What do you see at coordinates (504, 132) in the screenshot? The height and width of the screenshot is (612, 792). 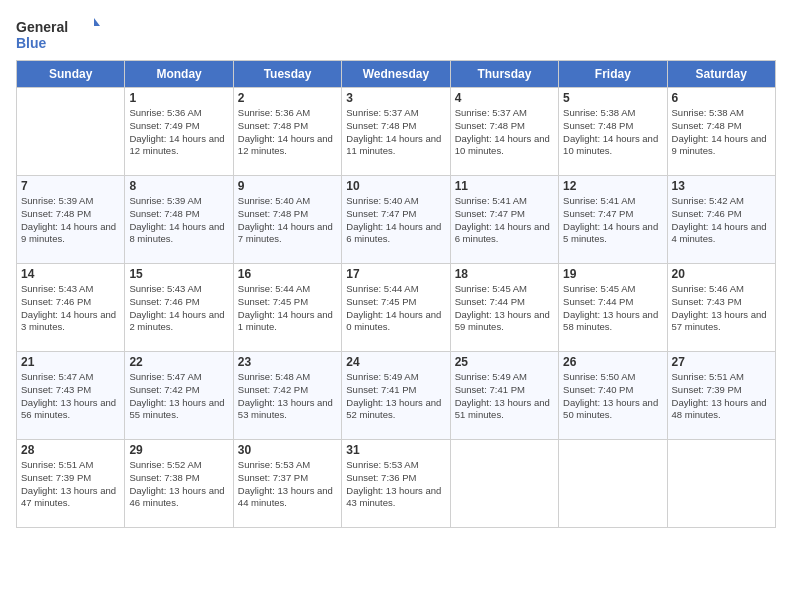 I see `day-content: Sunrise: 5:37 AM Sunset: 7:48 PM Dayligh…` at bounding box center [504, 132].